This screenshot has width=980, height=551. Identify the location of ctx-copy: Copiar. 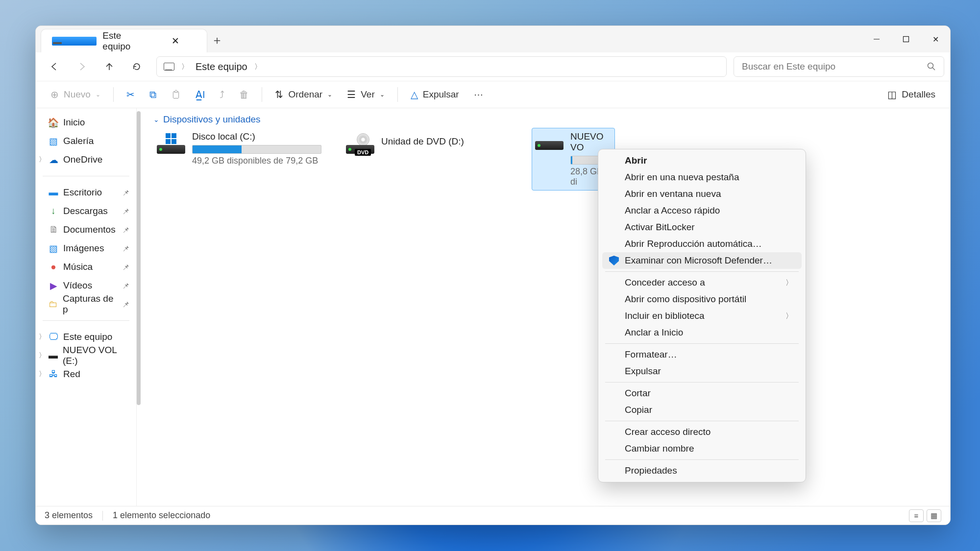
(702, 410).